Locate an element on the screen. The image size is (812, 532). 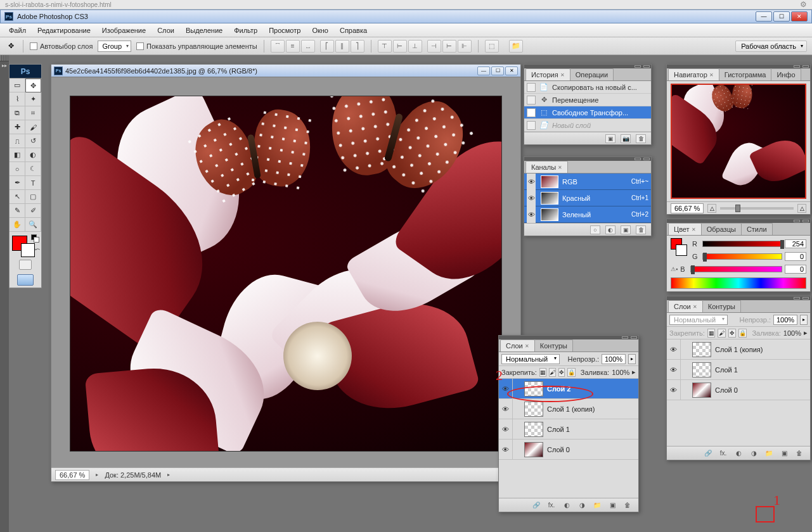
screenmode-button is located at coordinates (25, 280).